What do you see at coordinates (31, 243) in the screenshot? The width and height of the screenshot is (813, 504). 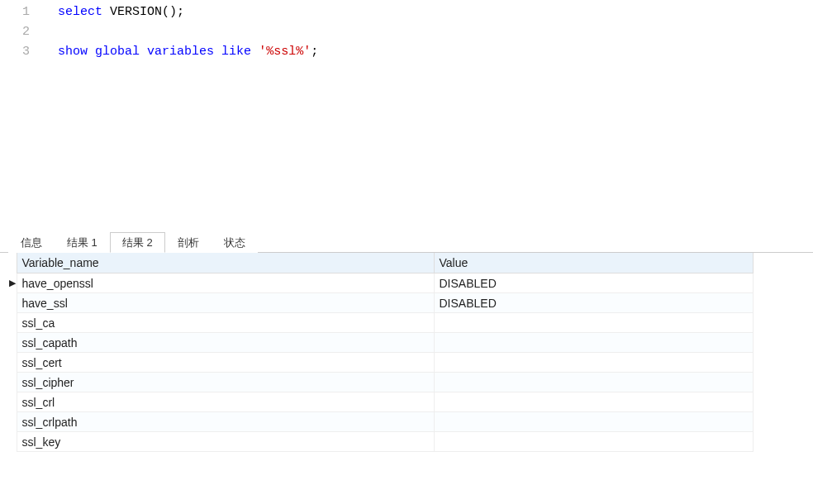 I see `tab-0: 信息` at bounding box center [31, 243].